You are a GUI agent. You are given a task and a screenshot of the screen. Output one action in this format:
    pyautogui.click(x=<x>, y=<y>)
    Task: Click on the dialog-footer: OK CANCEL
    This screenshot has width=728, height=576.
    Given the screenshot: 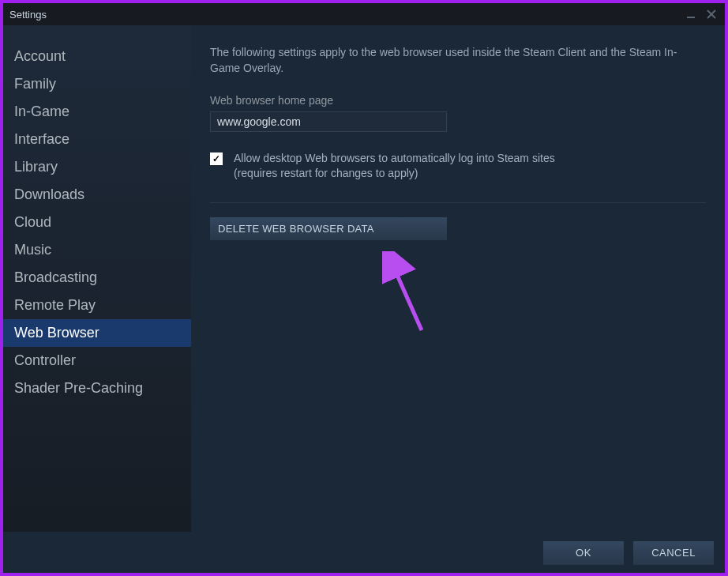 What is the action you would take?
    pyautogui.click(x=364, y=552)
    